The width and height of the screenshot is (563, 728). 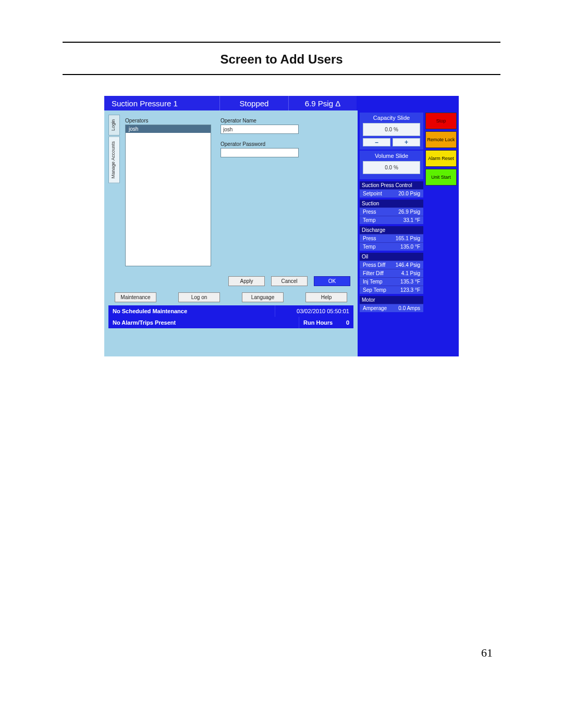 I want to click on capacity-slide-value: 0.0 %, so click(x=391, y=129).